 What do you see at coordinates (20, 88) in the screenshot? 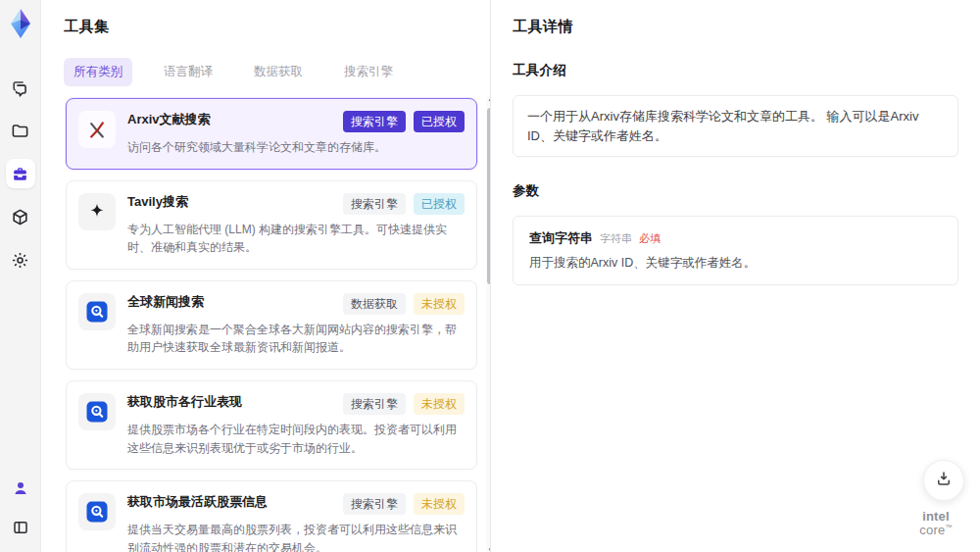
I see `chat-icon` at bounding box center [20, 88].